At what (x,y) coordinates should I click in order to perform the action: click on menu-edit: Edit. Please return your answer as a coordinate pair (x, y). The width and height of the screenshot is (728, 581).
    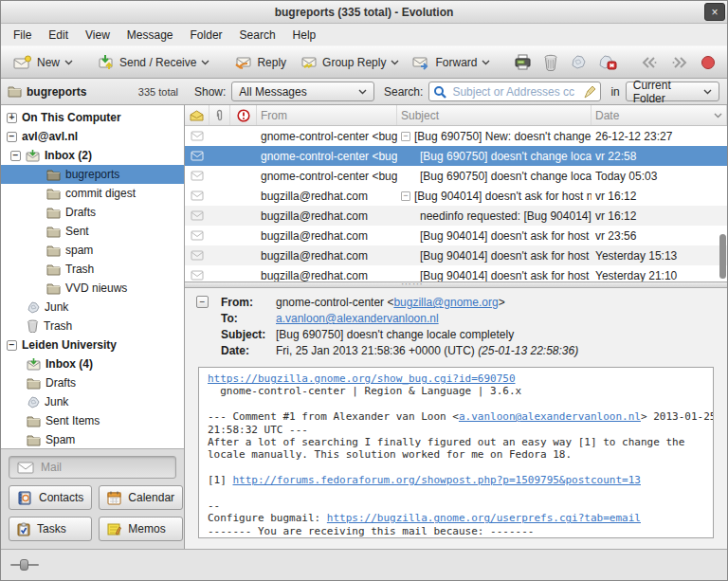
    Looking at the image, I should click on (59, 35).